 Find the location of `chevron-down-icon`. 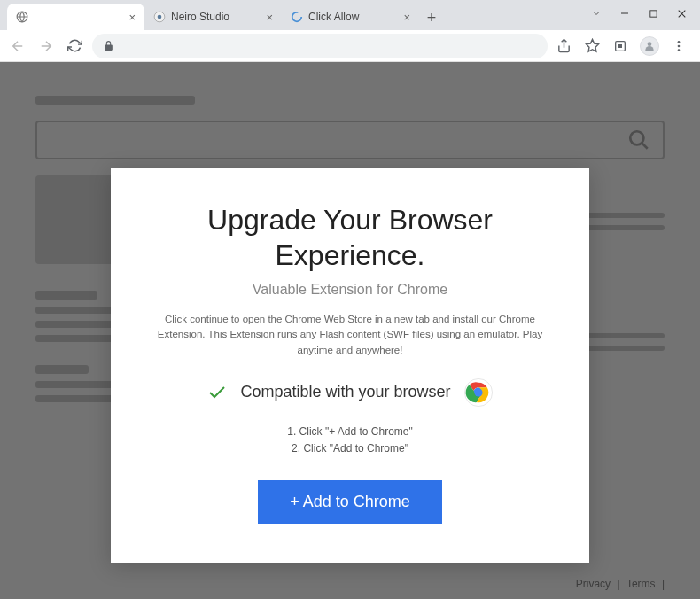

chevron-down-icon is located at coordinates (596, 13).